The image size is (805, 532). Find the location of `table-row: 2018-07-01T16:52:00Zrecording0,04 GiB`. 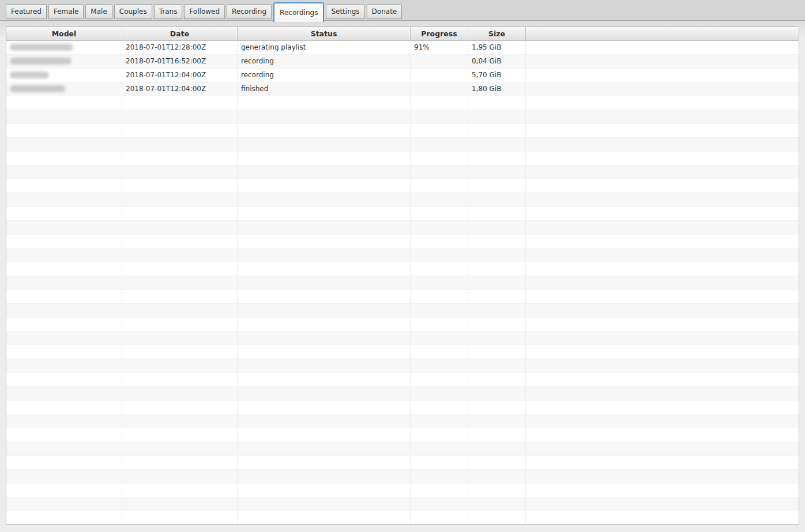

table-row: 2018-07-01T16:52:00Zrecording0,04 GiB is located at coordinates (402, 62).